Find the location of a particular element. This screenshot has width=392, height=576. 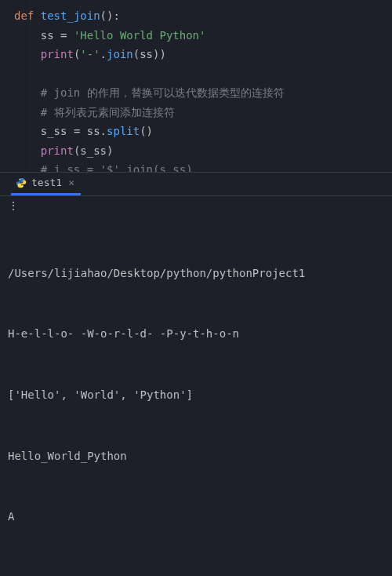

output-line: /Users/lijiahao/Desktop/python/pythonPro… is located at coordinates (196, 274).